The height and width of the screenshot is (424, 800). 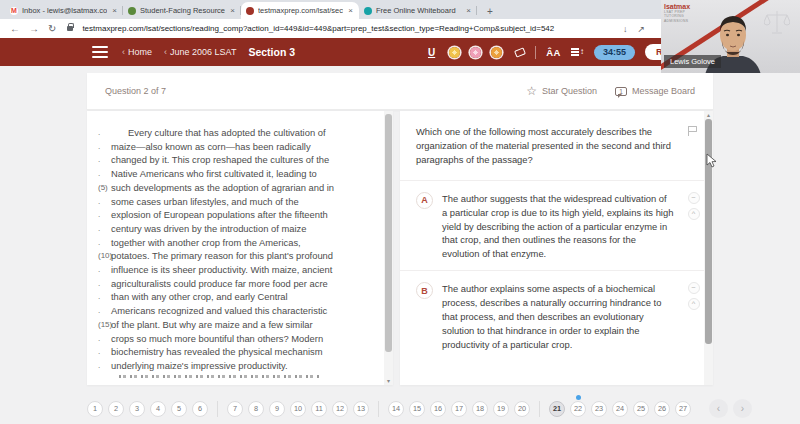 I want to click on answer-letter-badge: A, so click(x=424, y=200).